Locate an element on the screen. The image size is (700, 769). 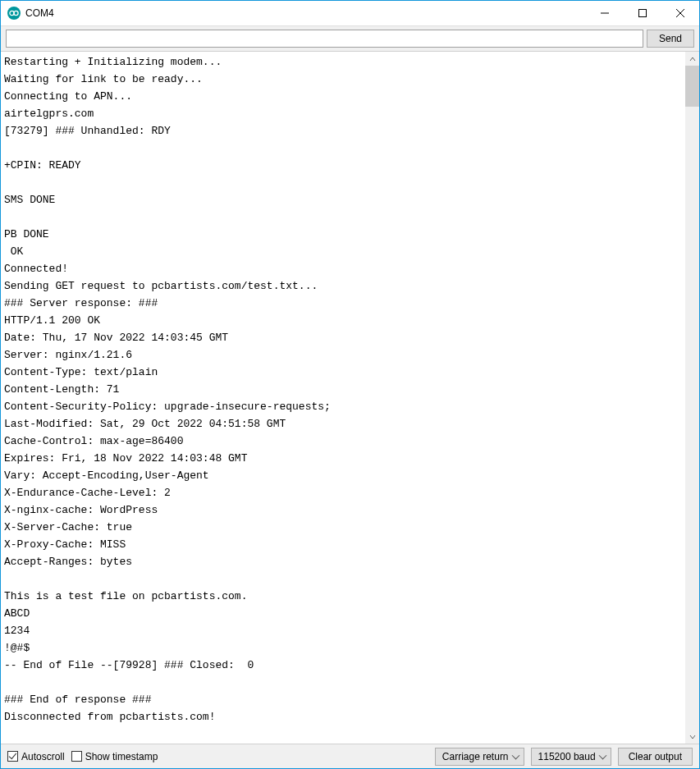
minimize-button is located at coordinates (605, 13).